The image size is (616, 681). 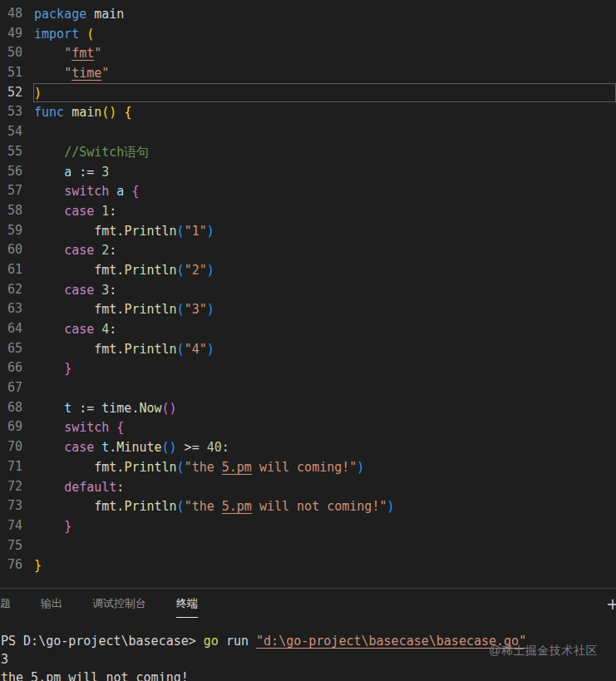 What do you see at coordinates (17, 132) in the screenshot?
I see `line-number: 54` at bounding box center [17, 132].